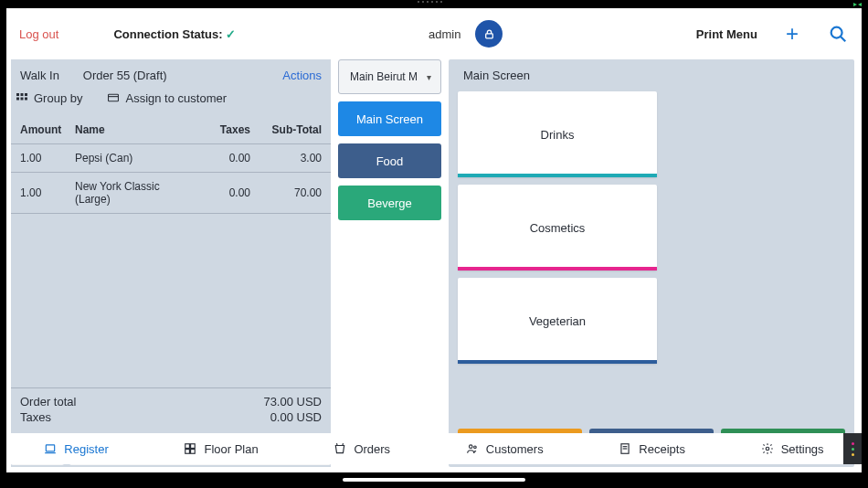  What do you see at coordinates (389, 77) in the screenshot?
I see `location-select: Main Beirut M ▾` at bounding box center [389, 77].